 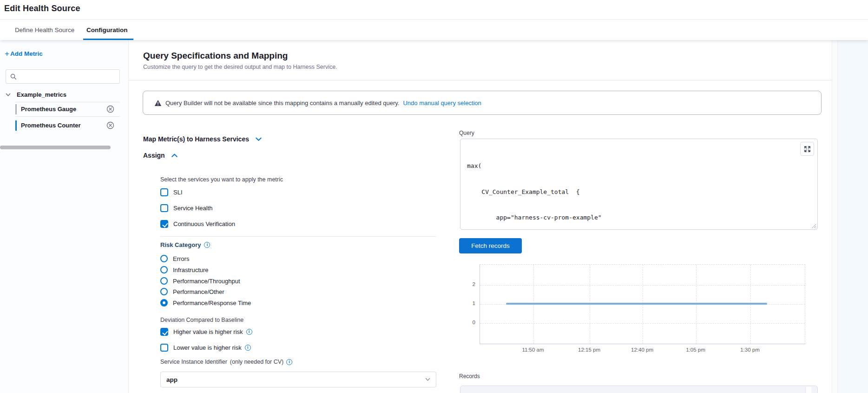 What do you see at coordinates (642, 304) in the screenshot?
I see `chart-plot-area` at bounding box center [642, 304].